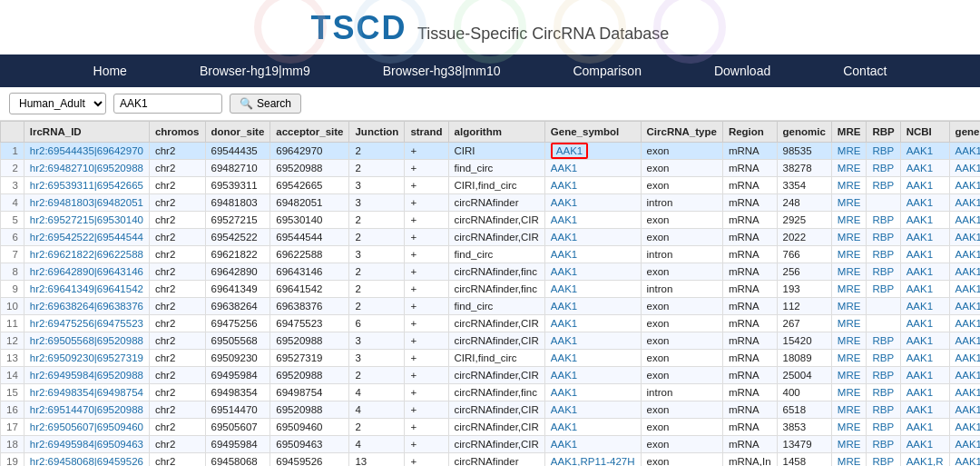 The image size is (980, 466). Describe the element at coordinates (606, 71) in the screenshot. I see `nav-comparison: Comparison` at that location.